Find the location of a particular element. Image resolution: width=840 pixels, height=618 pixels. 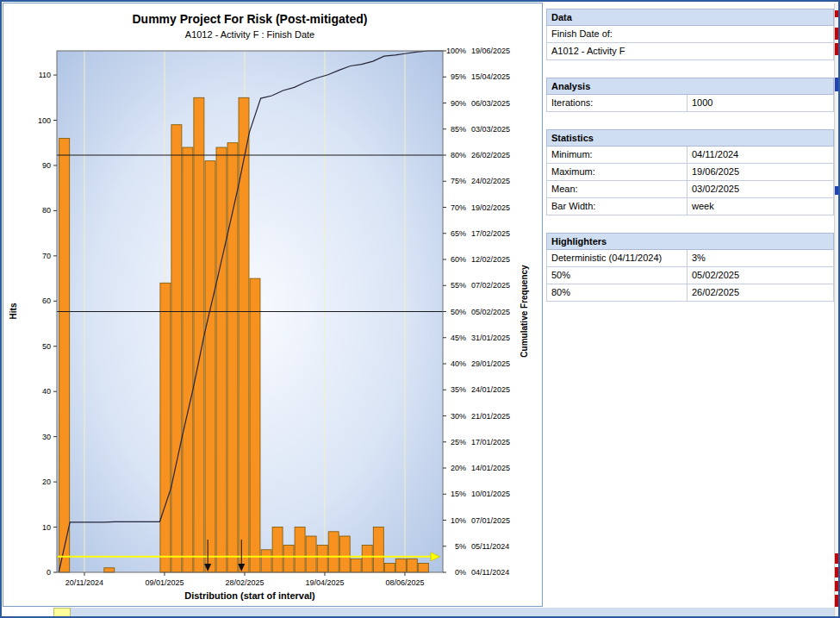

row-value: 3% is located at coordinates (760, 259).